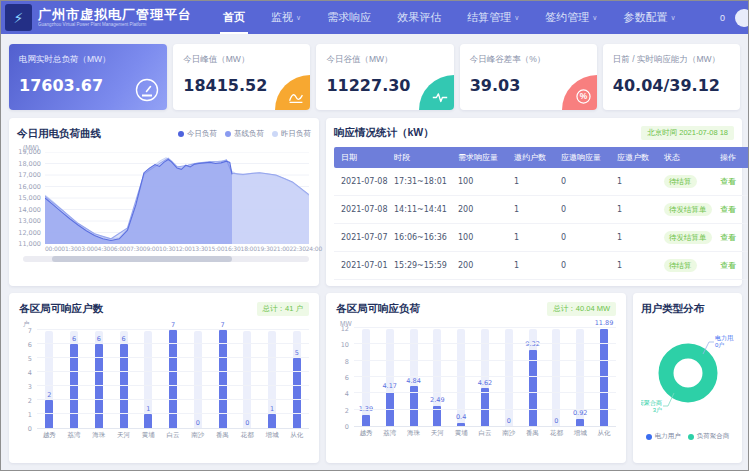 The width and height of the screenshot is (749, 471). I want to click on user-type-card: 用户类型分布 电力用户 0户 负荷聚合商 3户 电力用户 负荷聚合商, so click(688, 378).